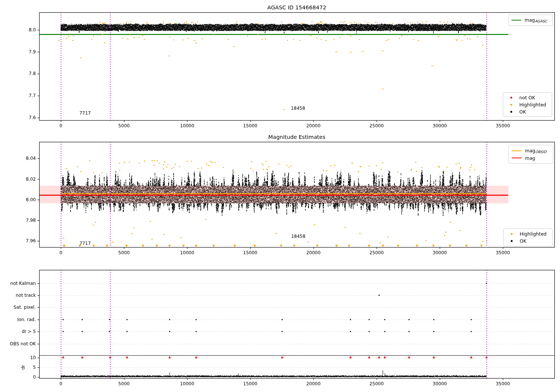 The height and width of the screenshot is (392, 560). What do you see at coordinates (32, 118) in the screenshot?
I see `y-tick-label: 7.6` at bounding box center [32, 118].